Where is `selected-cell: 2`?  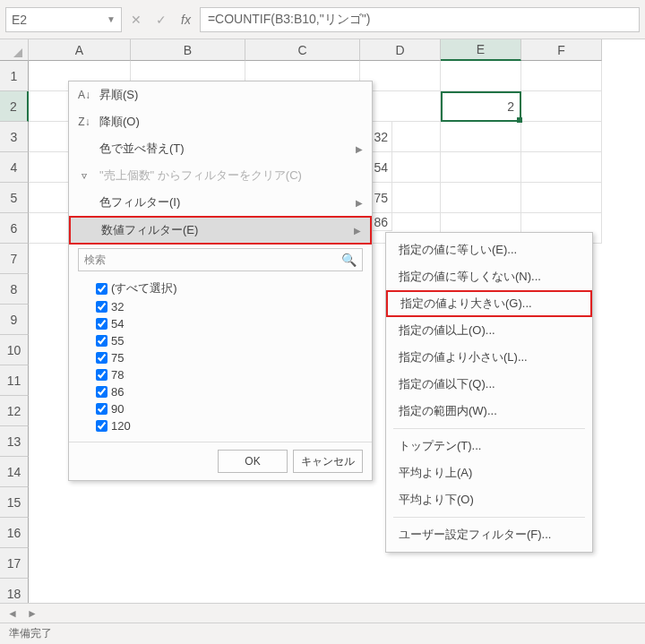 selected-cell: 2 is located at coordinates (481, 107).